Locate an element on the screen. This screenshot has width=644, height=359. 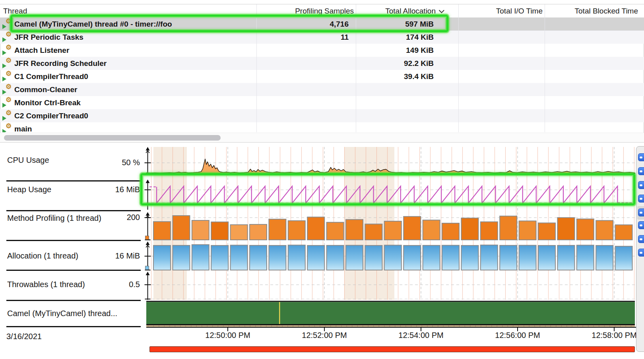
lane-axis-tick-label: 50 % is located at coordinates (110, 163).